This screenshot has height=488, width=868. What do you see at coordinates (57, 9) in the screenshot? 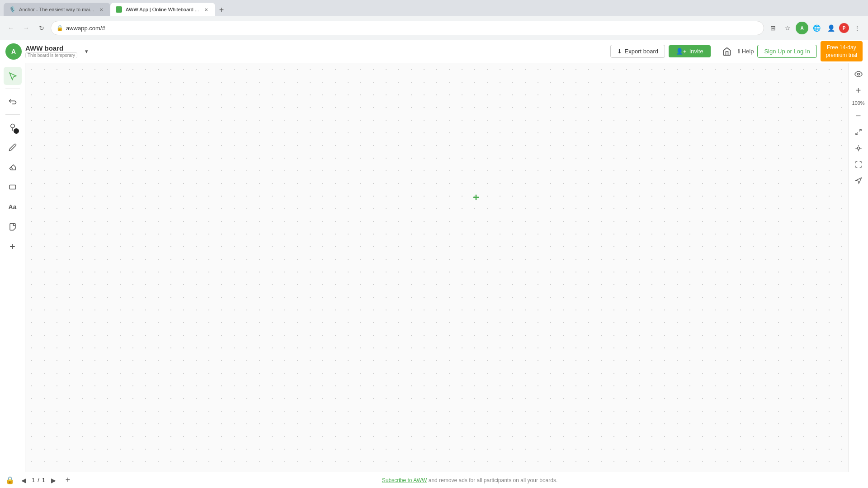
I see `tab-title-1: Anchor - The easiest way to mai...` at bounding box center [57, 9].